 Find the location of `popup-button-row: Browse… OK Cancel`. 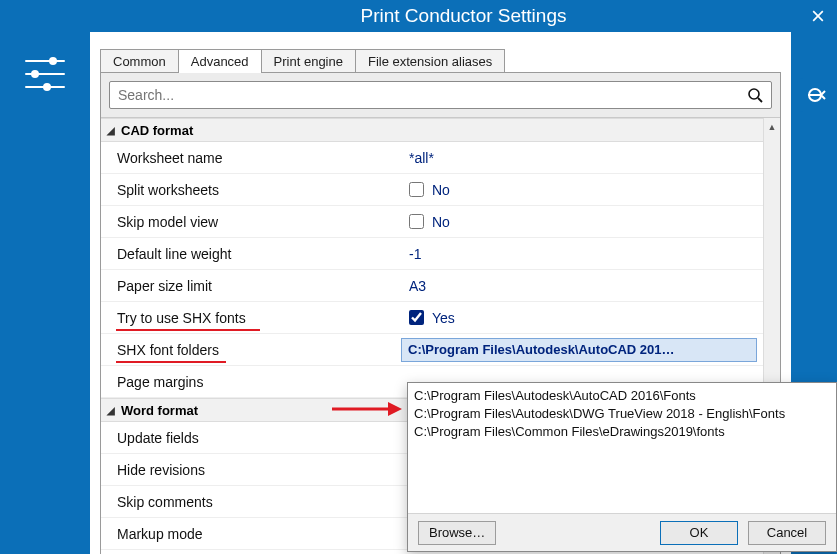

popup-button-row: Browse… OK Cancel is located at coordinates (622, 532).